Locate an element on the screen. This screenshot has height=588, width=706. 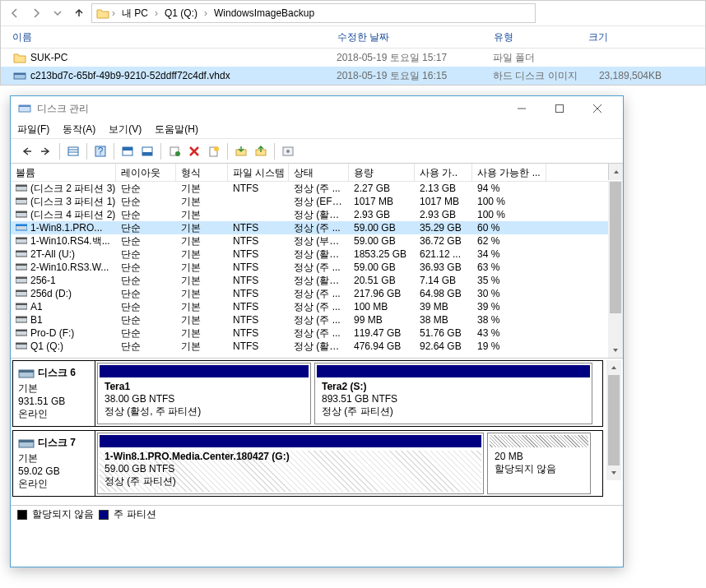
menu-view: 보기(V) is located at coordinates (125, 130).